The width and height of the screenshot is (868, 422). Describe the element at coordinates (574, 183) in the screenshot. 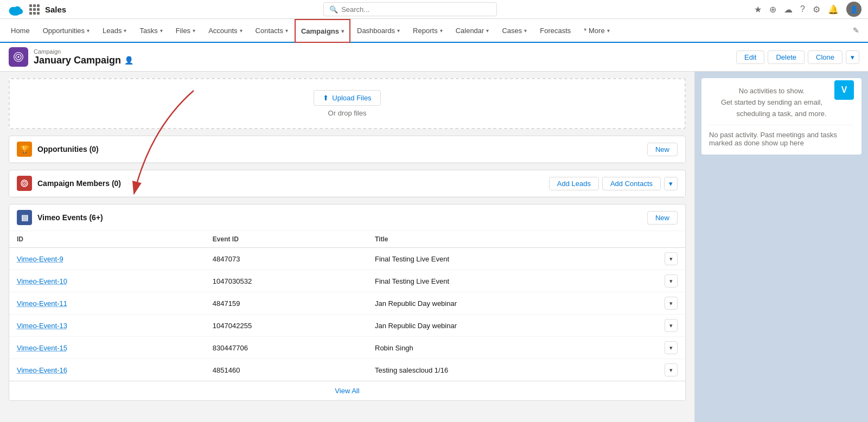

I see `add-leads-button: Add Leads` at that location.